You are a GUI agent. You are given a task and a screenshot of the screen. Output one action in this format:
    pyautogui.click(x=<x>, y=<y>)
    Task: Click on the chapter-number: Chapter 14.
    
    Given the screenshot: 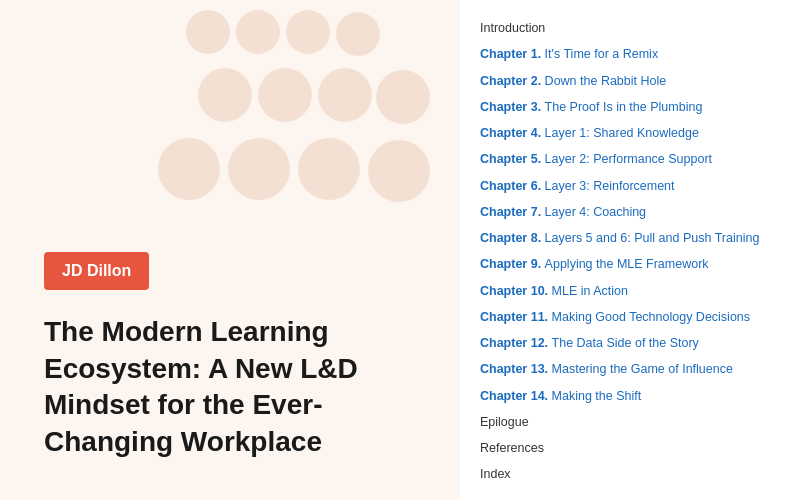 What is the action you would take?
    pyautogui.click(x=516, y=396)
    